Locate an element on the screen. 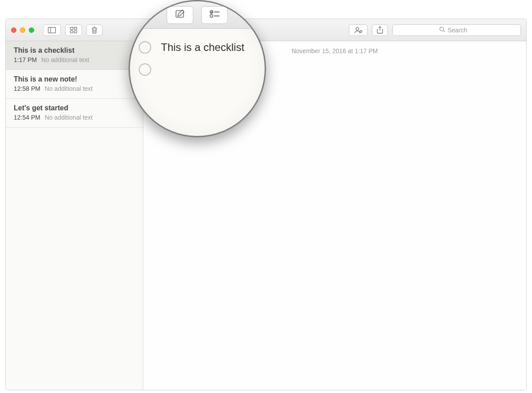 Image resolution: width=532 pixels, height=393 pixels. note-title: This is a checklist is located at coordinates (74, 51).